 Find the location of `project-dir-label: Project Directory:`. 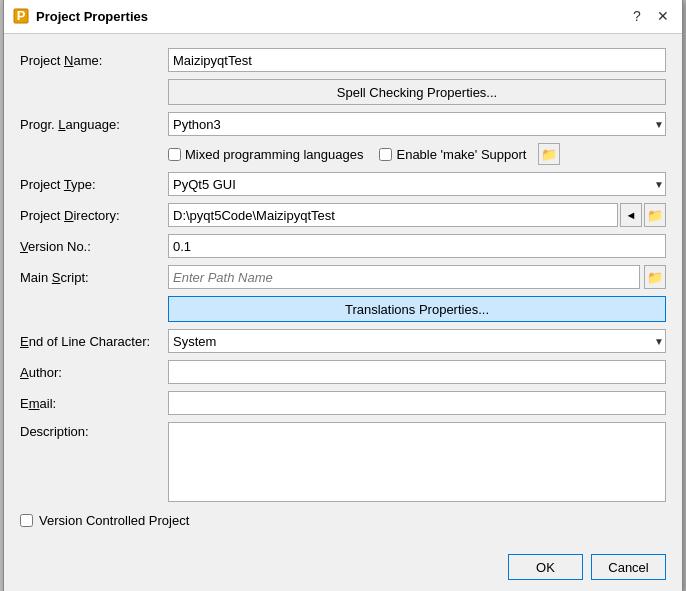

project-dir-label: Project Directory: is located at coordinates (90, 216).